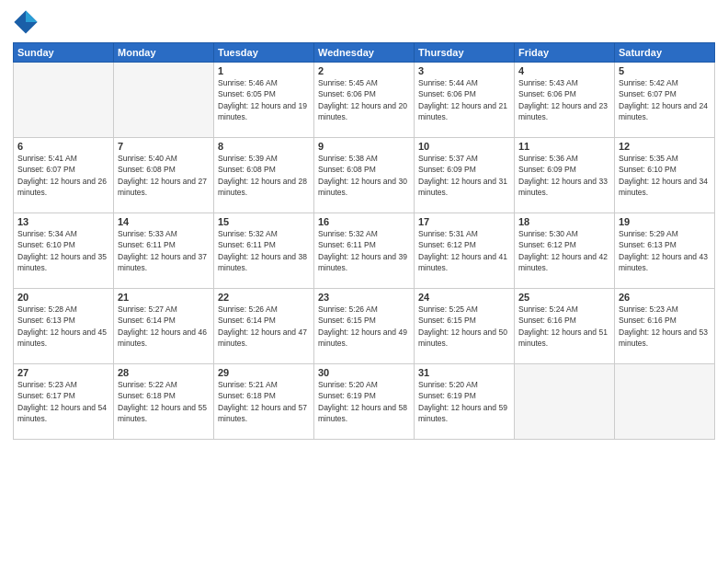  I want to click on day-number: 17, so click(464, 222).